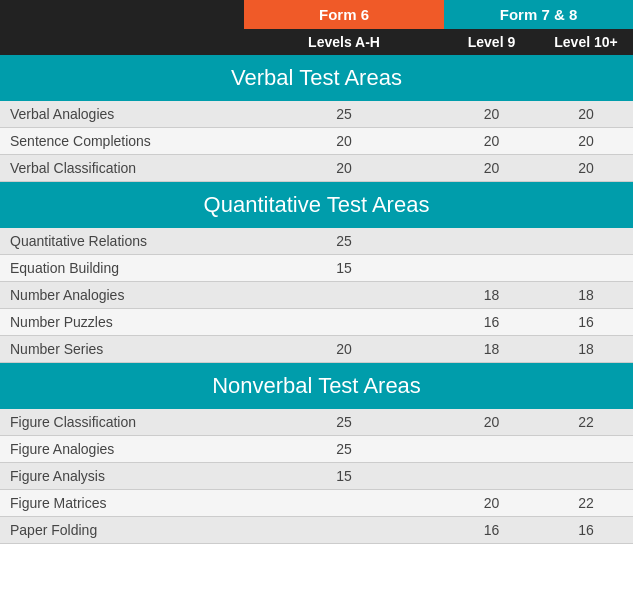  What do you see at coordinates (122, 322) in the screenshot?
I see `row-label: Number Puzzles` at bounding box center [122, 322].